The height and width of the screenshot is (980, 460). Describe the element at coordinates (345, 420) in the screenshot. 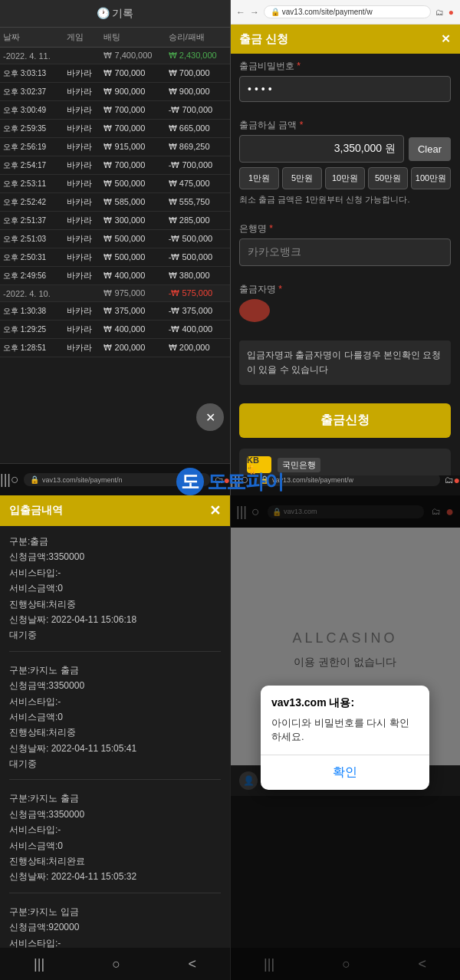

I see `submit-button: 출금신청` at that location.